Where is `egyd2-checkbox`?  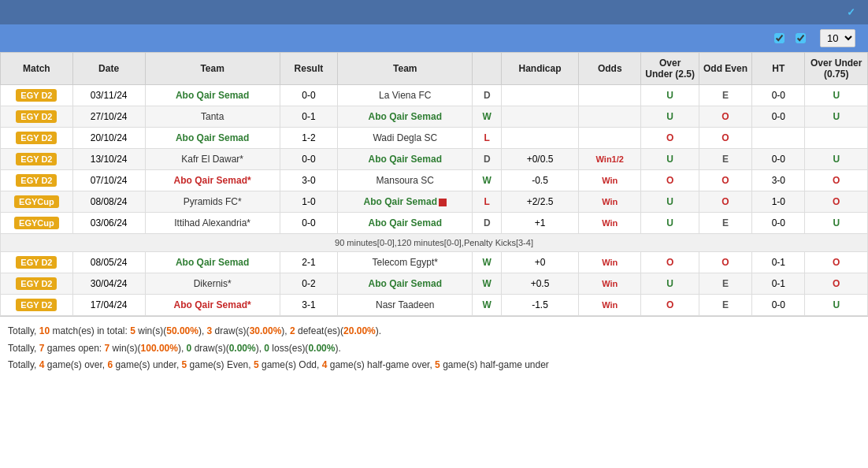 egyd2-checkbox is located at coordinates (800, 38).